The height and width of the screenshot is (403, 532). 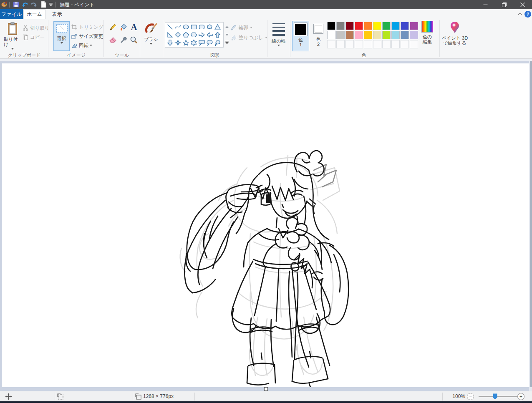 What do you see at coordinates (178, 27) in the screenshot?
I see `shape-curve` at bounding box center [178, 27].